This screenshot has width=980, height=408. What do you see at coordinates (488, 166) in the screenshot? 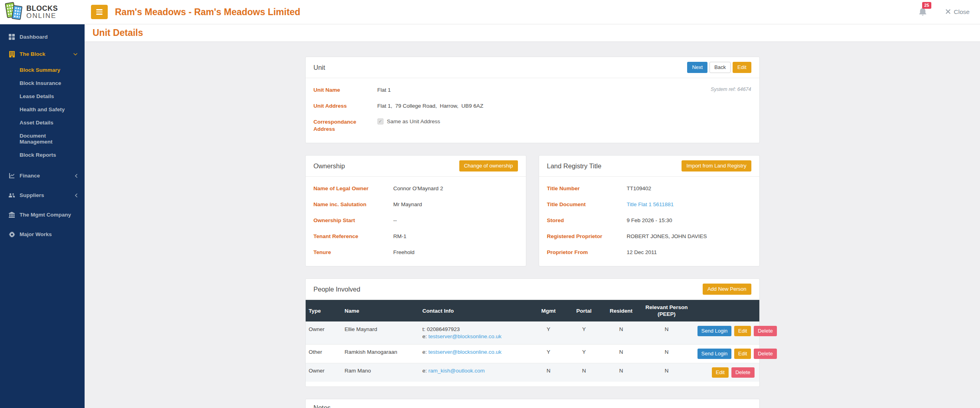
I see `change-of-ownership-button: Change of ownership` at bounding box center [488, 166].